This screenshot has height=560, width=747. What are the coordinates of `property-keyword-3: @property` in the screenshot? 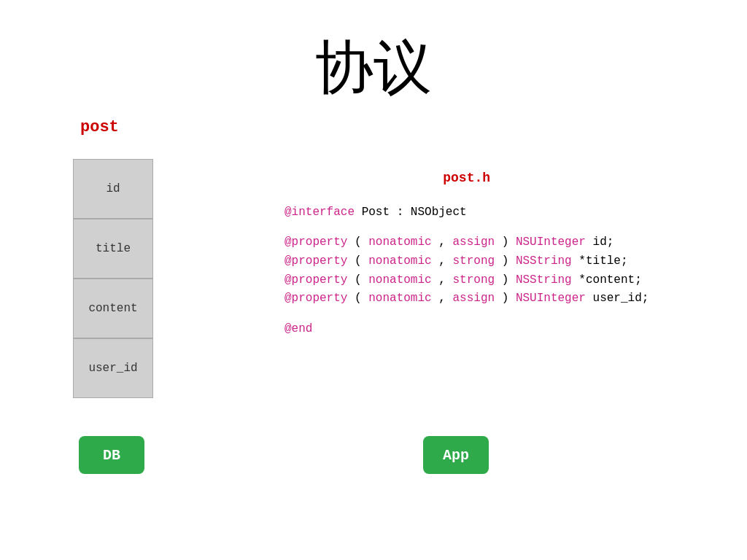 It's located at (316, 280).